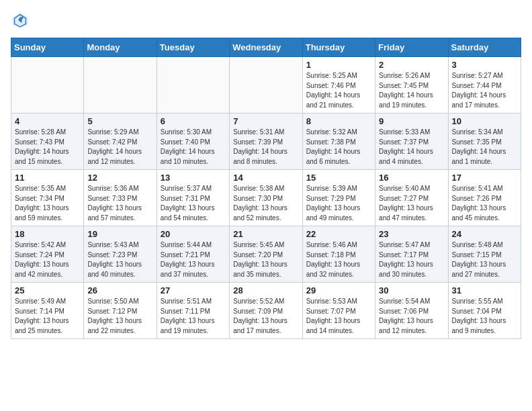  I want to click on calendar-cell: 5Sunrise: 5:29 AM Sunset: 7:42 PM Daylig…, so click(120, 142).